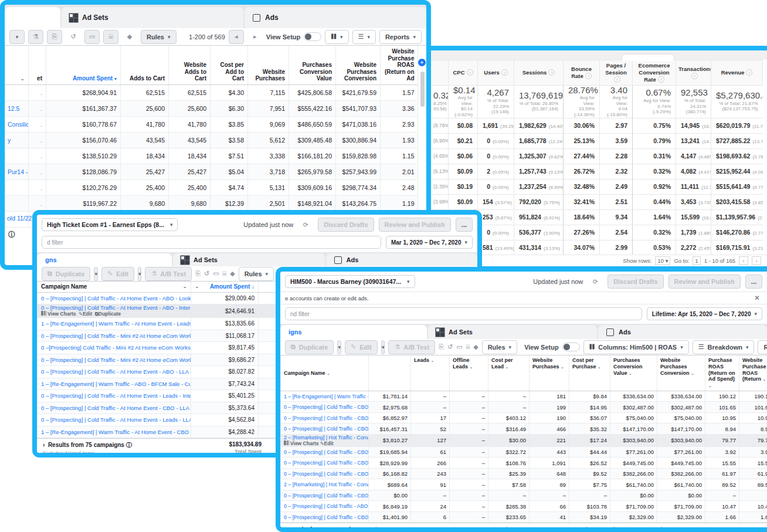  What do you see at coordinates (596, 202) in the screenshot?
I see `table-row: (3.98%)$0.09154(3.57%)792,020(5.75%)32.4…` at bounding box center [596, 202].